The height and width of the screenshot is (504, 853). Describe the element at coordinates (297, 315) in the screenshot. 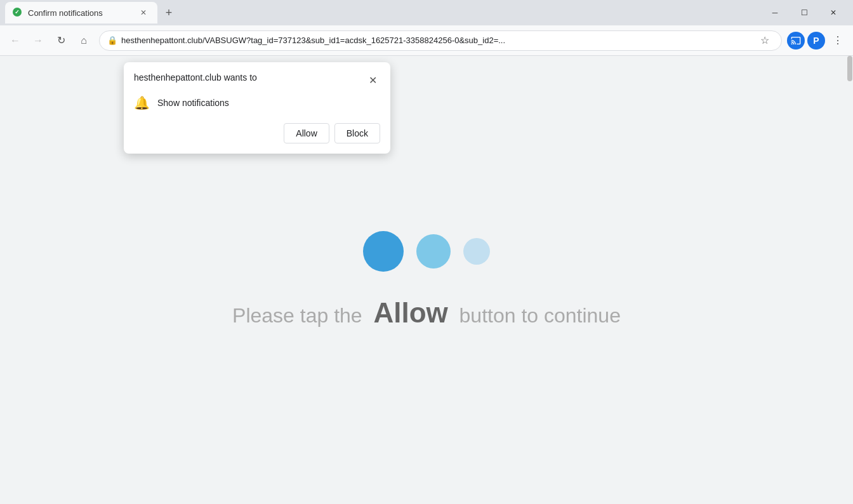

I see `text-before: Please tap the` at that location.